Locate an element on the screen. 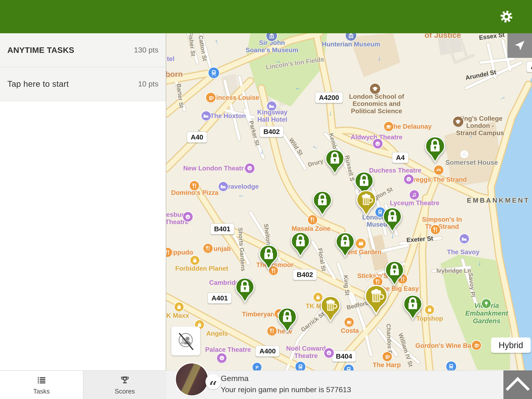  tasks-list-icon is located at coordinates (42, 380).